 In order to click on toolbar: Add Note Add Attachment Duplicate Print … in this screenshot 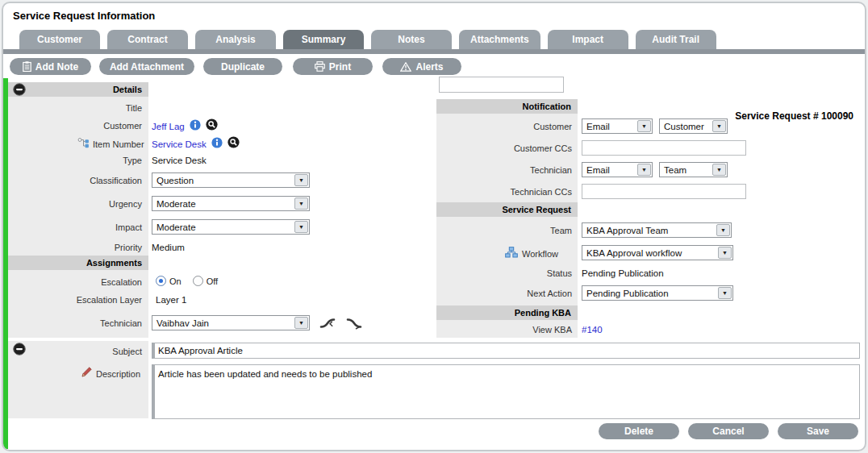, I will do `click(434, 66)`.